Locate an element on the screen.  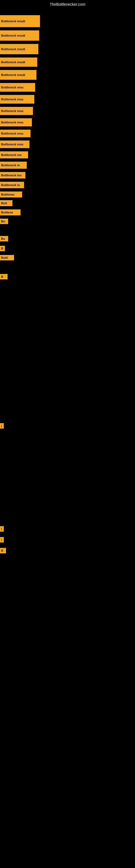
bottleneck-bar-14: Bottleneck res is located at coordinates (13, 175).